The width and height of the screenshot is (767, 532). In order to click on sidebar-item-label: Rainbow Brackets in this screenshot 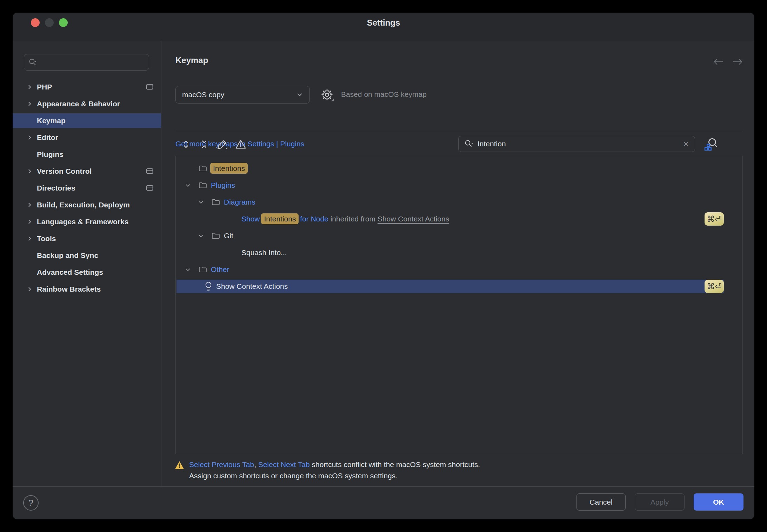, I will do `click(69, 289)`.